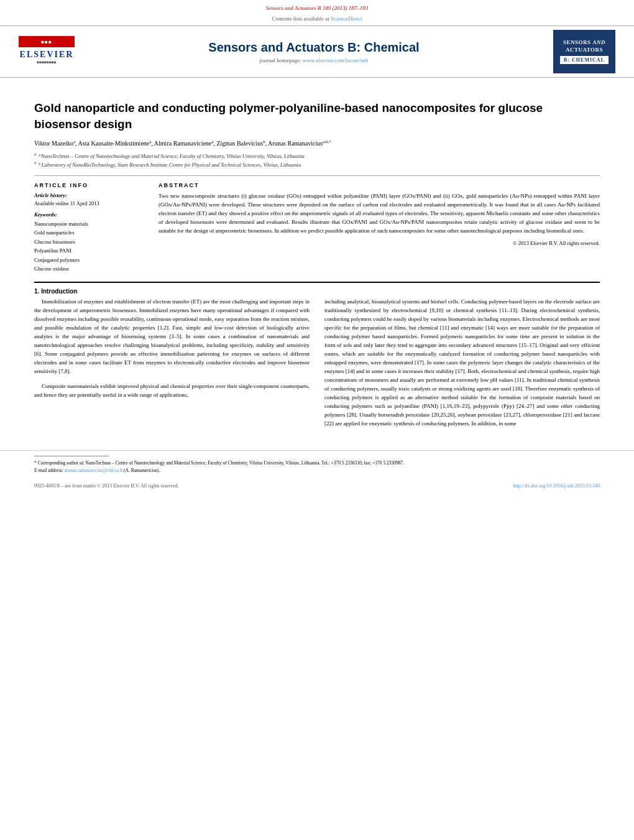 This screenshot has height=840, width=634. I want to click on copyright: © 2013 Elsevier B.V. All rights reserved…, so click(379, 243).